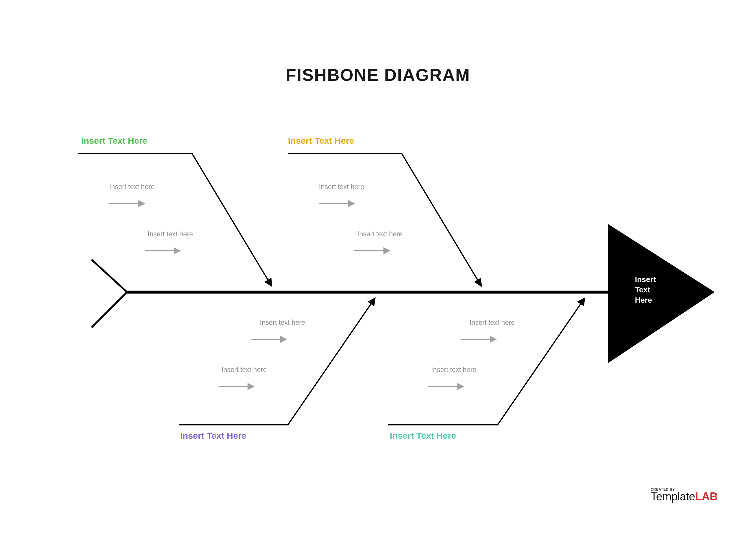 This screenshot has width=756, height=534. What do you see at coordinates (283, 322) in the screenshot?
I see `sub-bottom-left-1: Insert text here` at bounding box center [283, 322].